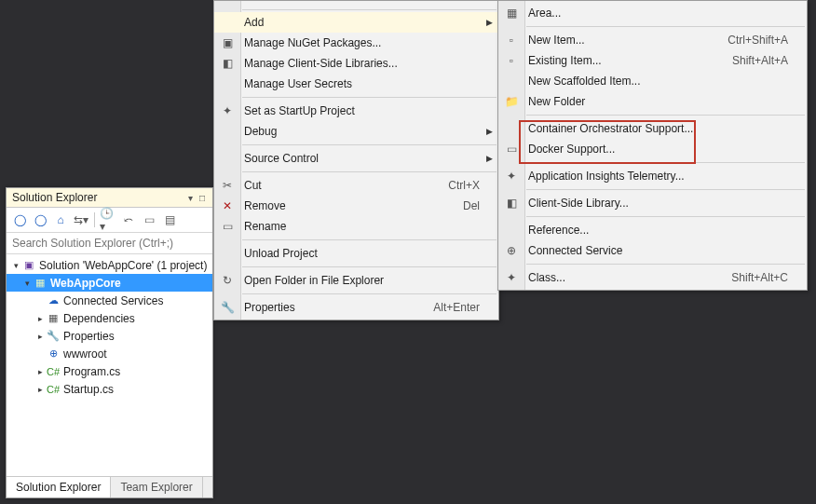 This screenshot has width=816, height=504. What do you see at coordinates (559, 230) in the screenshot?
I see `menu-label: Reference...` at bounding box center [559, 230].